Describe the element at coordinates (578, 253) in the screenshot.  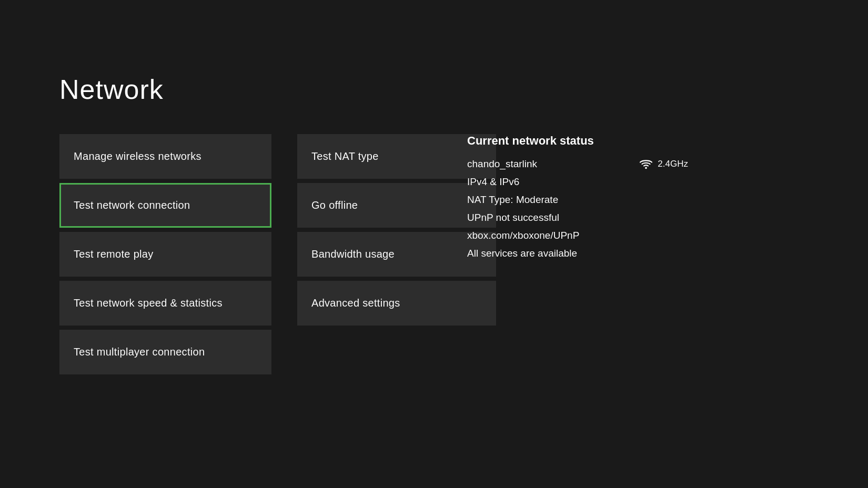
I see `services-status: All services are available` at that location.